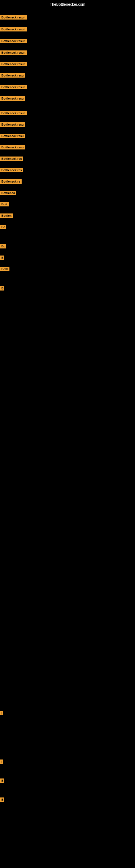  What do you see at coordinates (4, 204) in the screenshot?
I see `bottleneck-result-badge: Bott` at bounding box center [4, 204].